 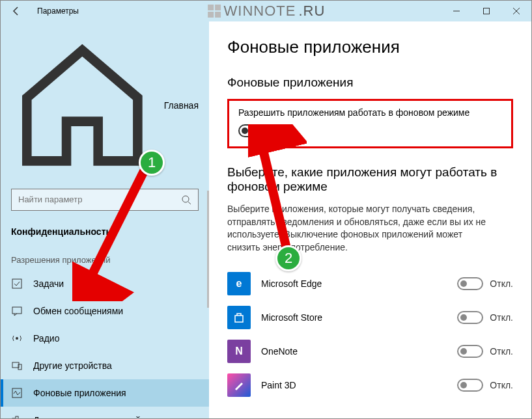 I want to click on app-toggle-onenote, so click(x=470, y=351).